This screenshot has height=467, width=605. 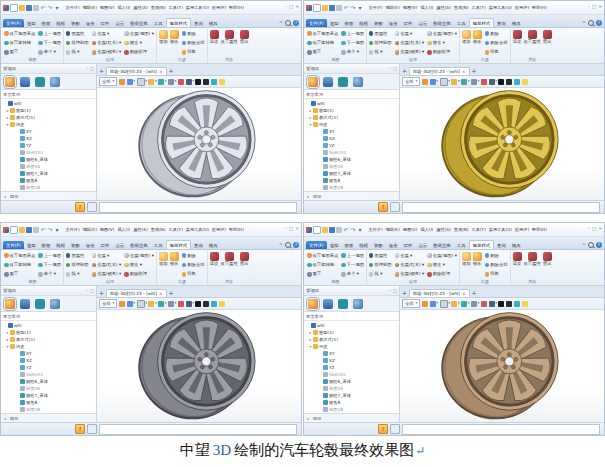 I want to click on ribbon-button: 线 ▾, so click(x=78, y=52).